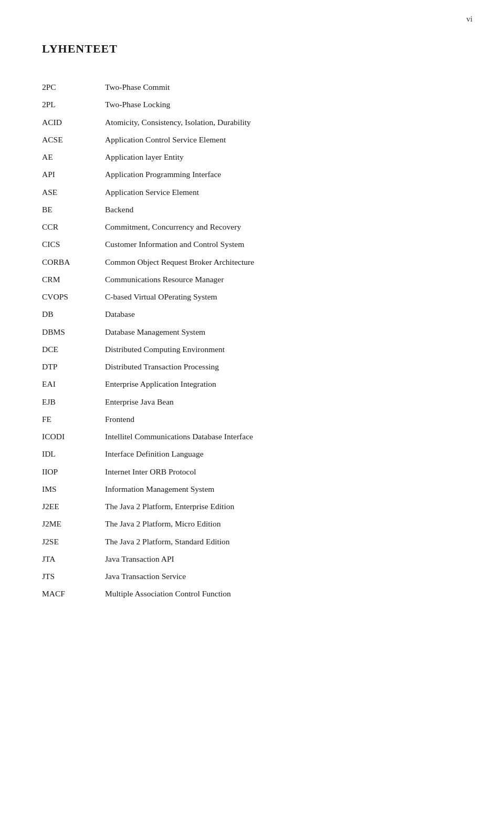 The image size is (504, 836). I want to click on abbreviation-key: J2SE, so click(74, 541).